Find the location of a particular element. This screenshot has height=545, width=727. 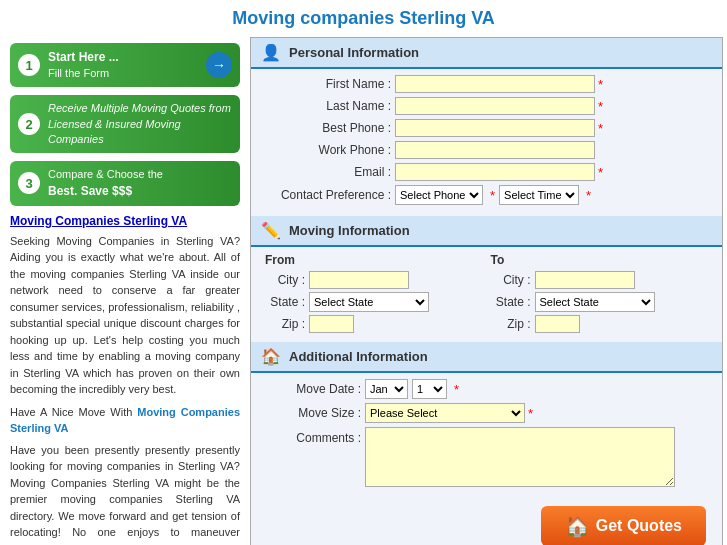

step-1-number: 1 is located at coordinates (29, 65).